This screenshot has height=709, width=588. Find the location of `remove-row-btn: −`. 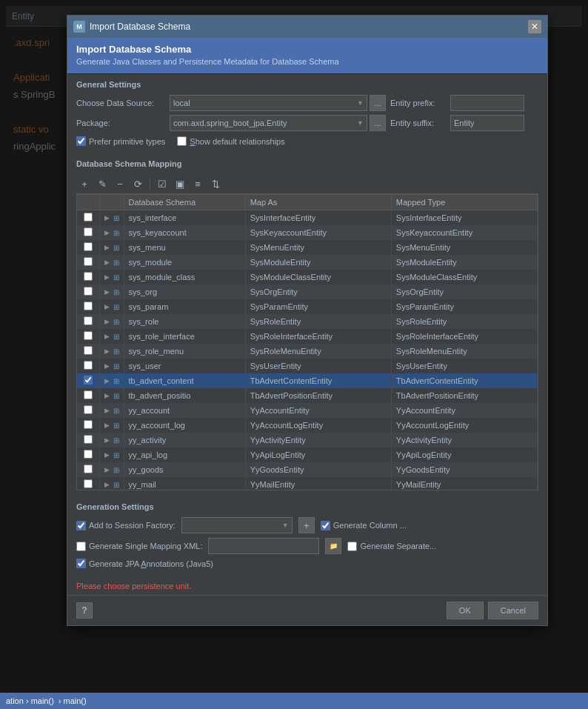

remove-row-btn: − is located at coordinates (120, 184).